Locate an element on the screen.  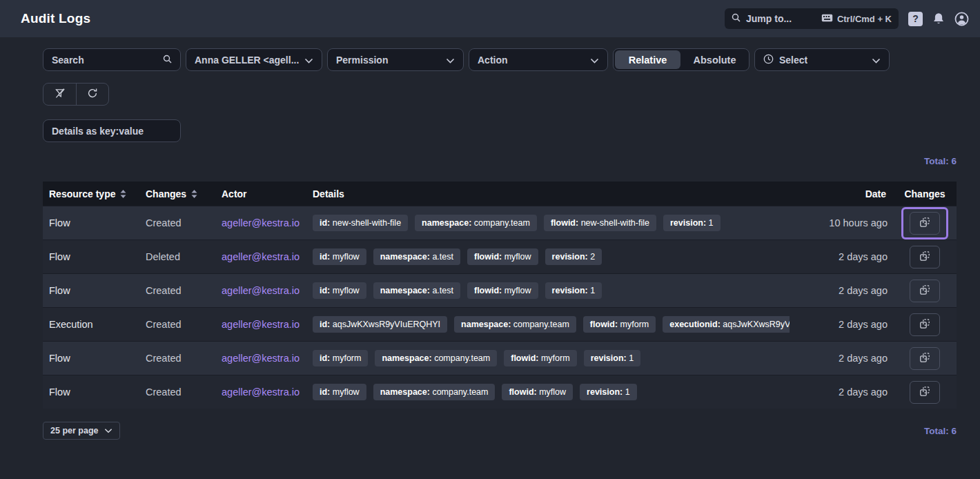
user-filter-dropdown: Anna GELLER <agell... is located at coordinates (254, 59).